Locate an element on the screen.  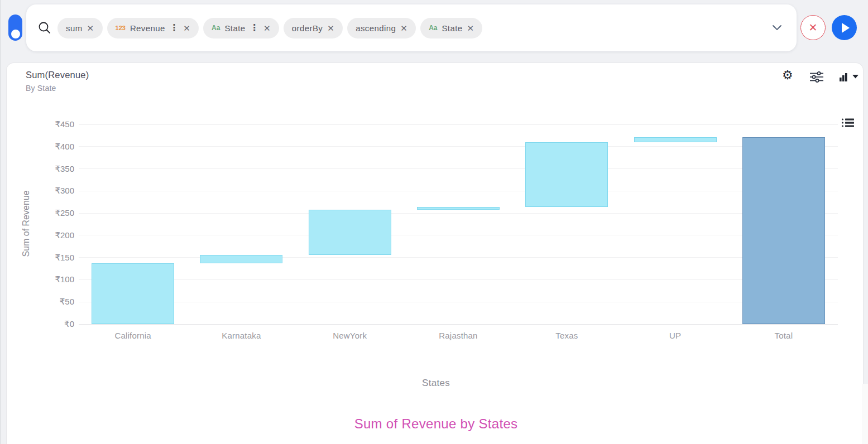
query-token-sum: sum✕ is located at coordinates (80, 28).